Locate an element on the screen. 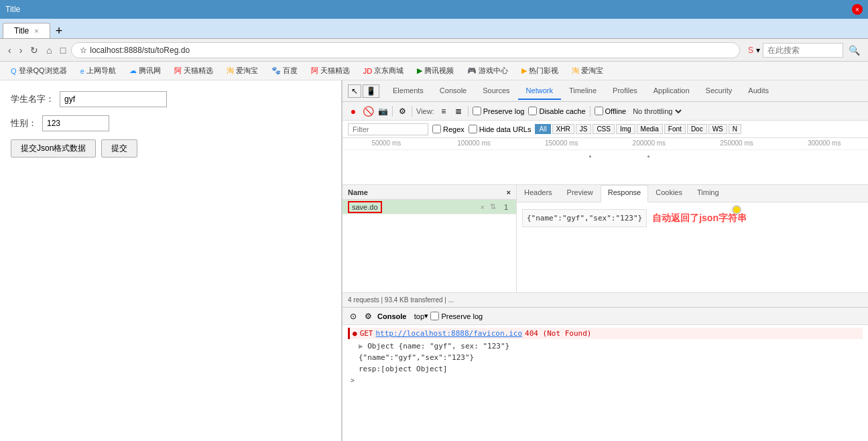 The width and height of the screenshot is (868, 441). submit-button: 提交 is located at coordinates (119, 149).